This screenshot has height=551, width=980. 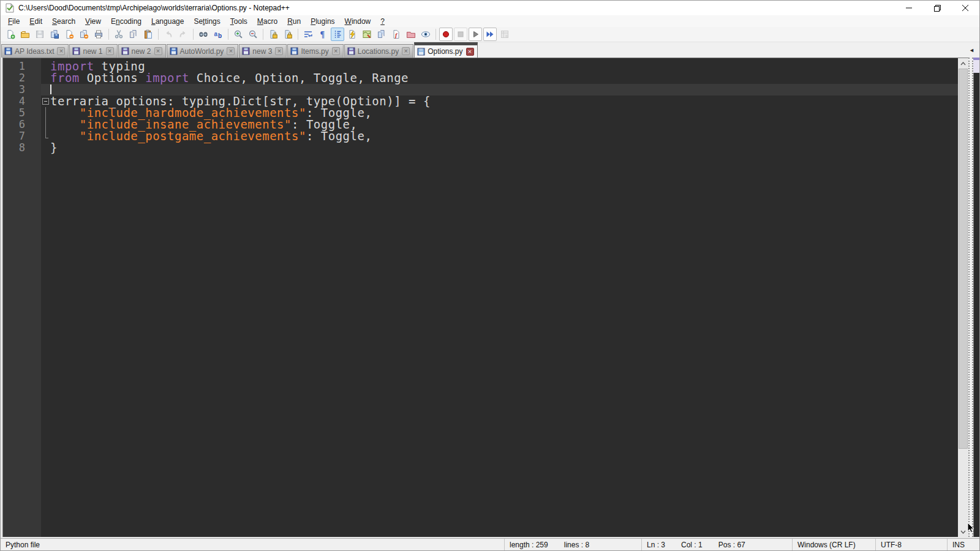 I want to click on fold-collapse-icon, so click(x=45, y=102).